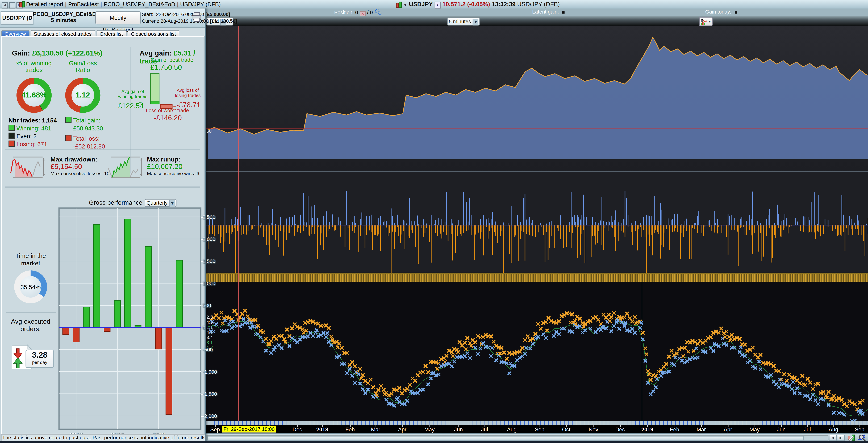  Describe the element at coordinates (66, 331) in the screenshot. I see `gp-bar-q4-2016` at that location.